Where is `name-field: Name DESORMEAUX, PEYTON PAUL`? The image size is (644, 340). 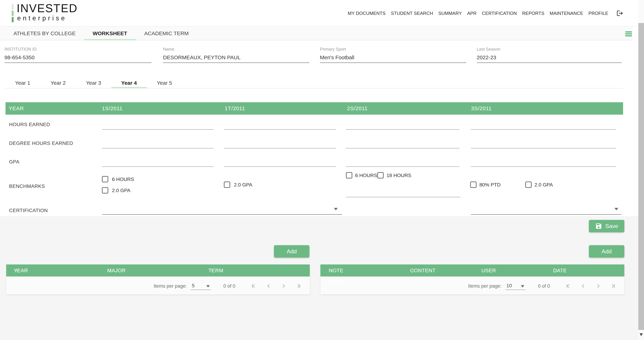 name-field: Name DESORMEAUX, PEYTON PAUL is located at coordinates (236, 55).